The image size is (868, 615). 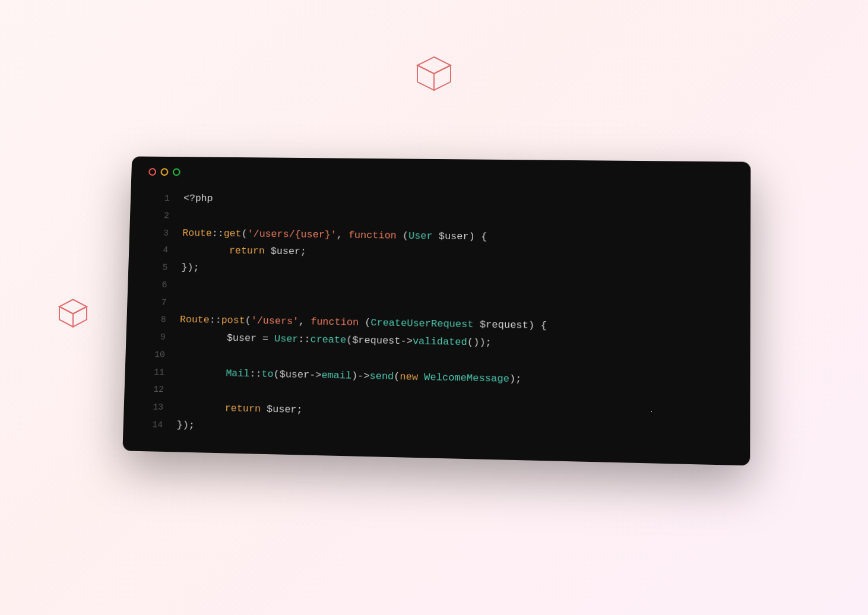 What do you see at coordinates (177, 172) in the screenshot?
I see `window-maximize-dot` at bounding box center [177, 172].